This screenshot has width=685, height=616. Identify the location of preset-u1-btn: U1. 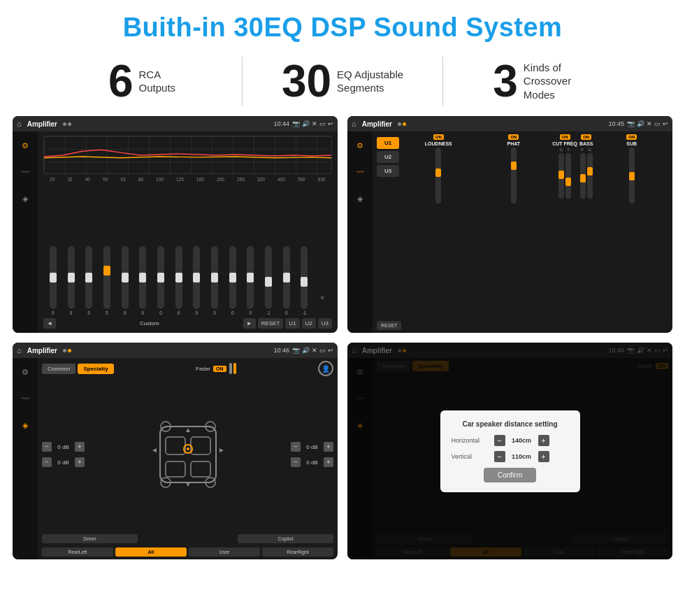
(388, 143).